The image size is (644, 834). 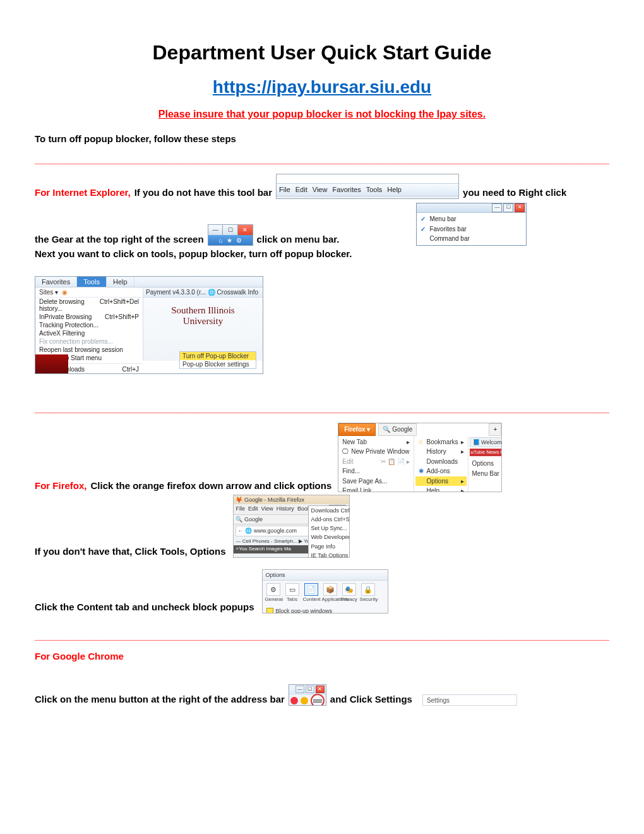 What do you see at coordinates (376, 481) in the screenshot?
I see `ff-save-page: Save Page As...` at bounding box center [376, 481].